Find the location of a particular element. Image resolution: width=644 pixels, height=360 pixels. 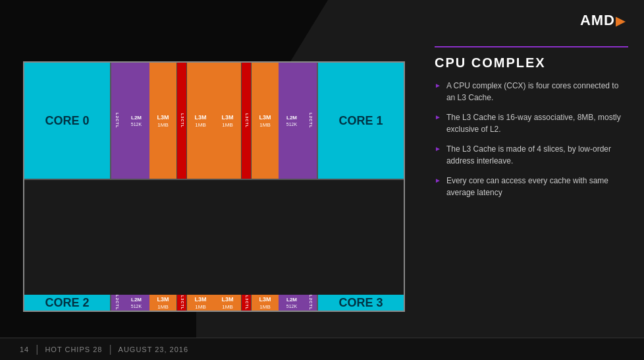

l3-ctl-1-top-label: L3CTL is located at coordinates (182, 121).